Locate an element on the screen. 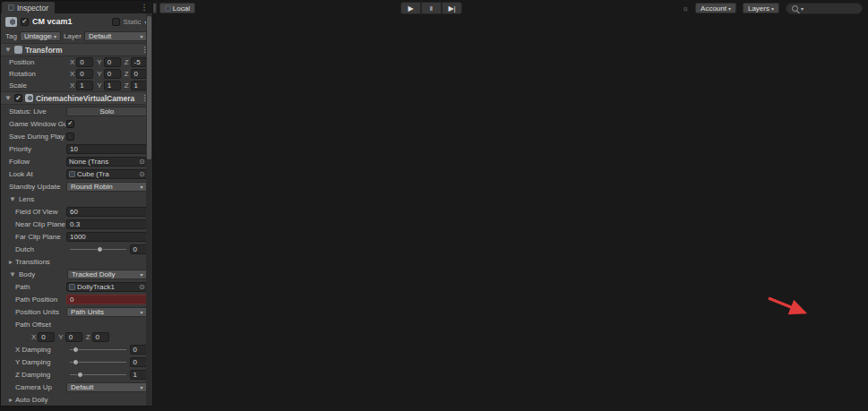 The width and height of the screenshot is (868, 411). follow-object-field: None (Trans ⊙ is located at coordinates (107, 161).